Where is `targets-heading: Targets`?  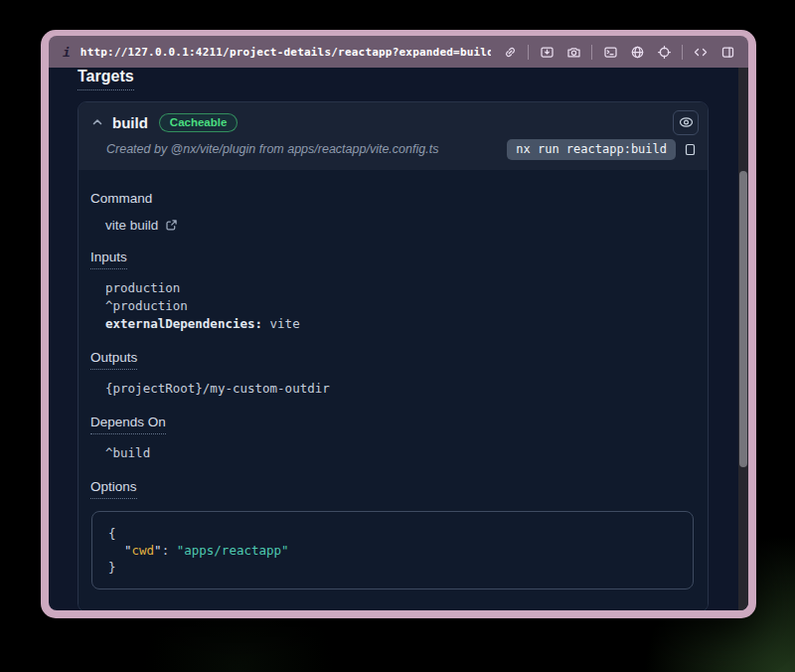 targets-heading: Targets is located at coordinates (105, 80).